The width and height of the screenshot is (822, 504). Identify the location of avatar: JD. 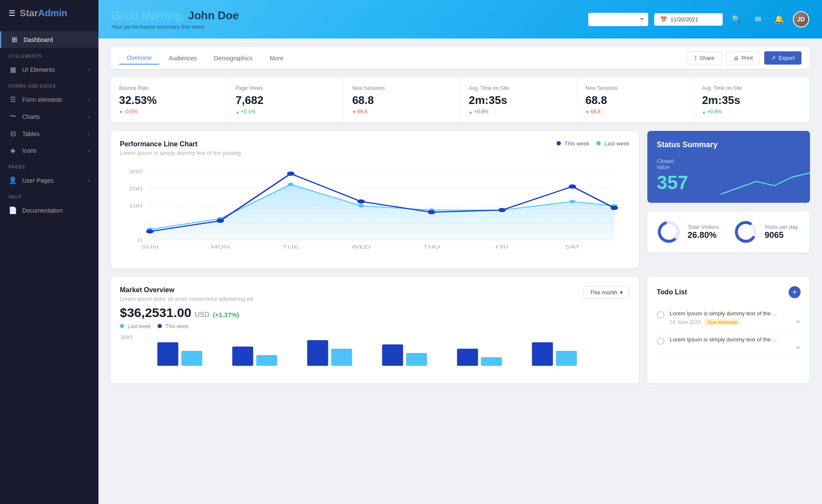
(801, 19).